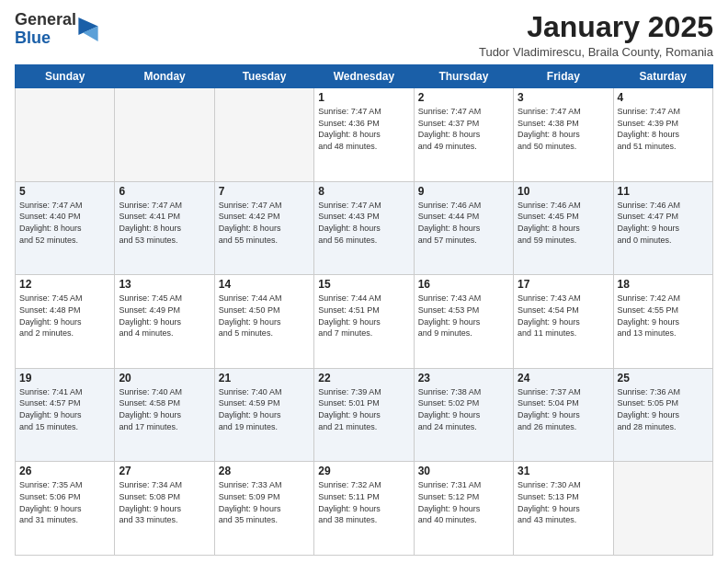 The image size is (728, 563). Describe the element at coordinates (46, 20) in the screenshot. I see `logo-general: General` at that location.